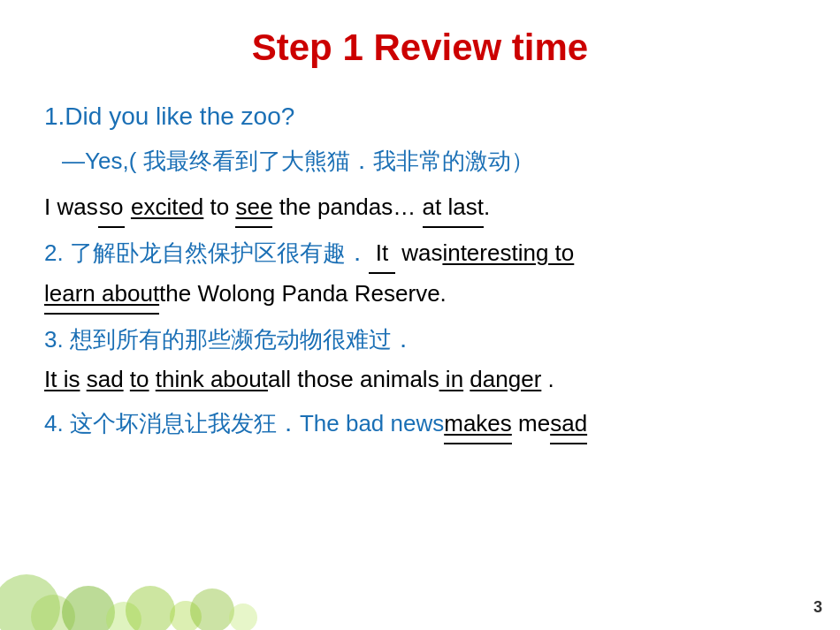 This screenshot has width=840, height=630. Describe the element at coordinates (508, 253) in the screenshot. I see `q2-word2: interesting to` at that location.